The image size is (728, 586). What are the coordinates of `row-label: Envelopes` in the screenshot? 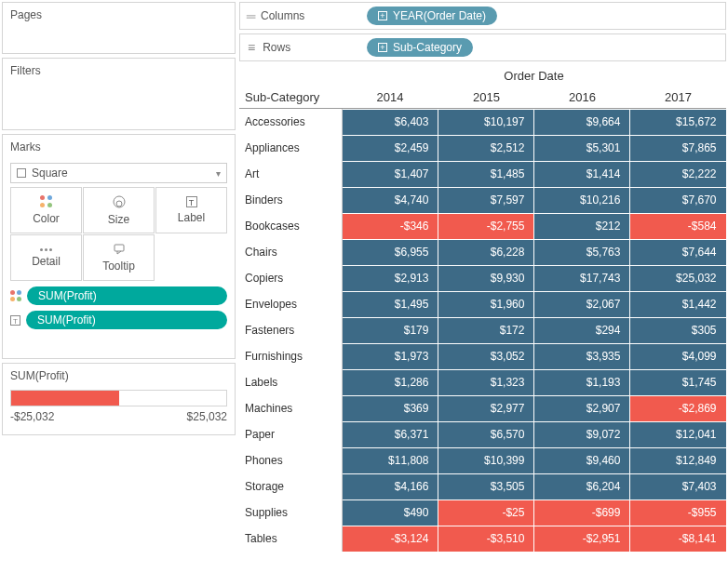 It's located at (290, 304).